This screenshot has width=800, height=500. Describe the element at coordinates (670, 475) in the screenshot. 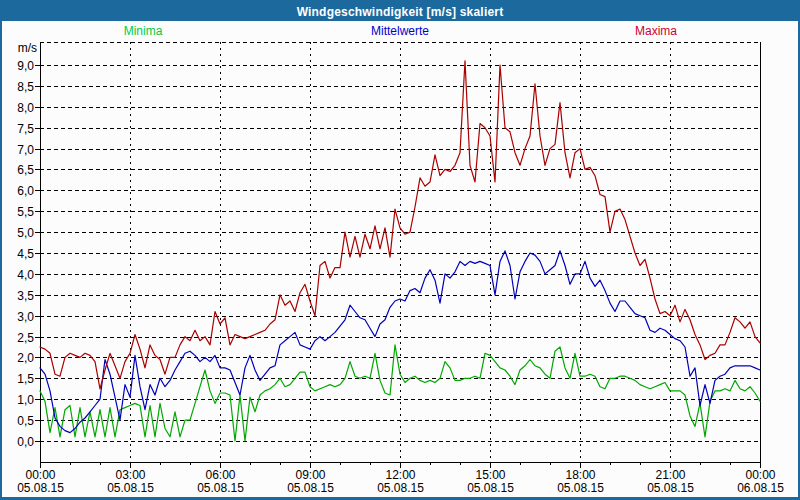

I see `x-tick-time-label: 21:00` at that location.